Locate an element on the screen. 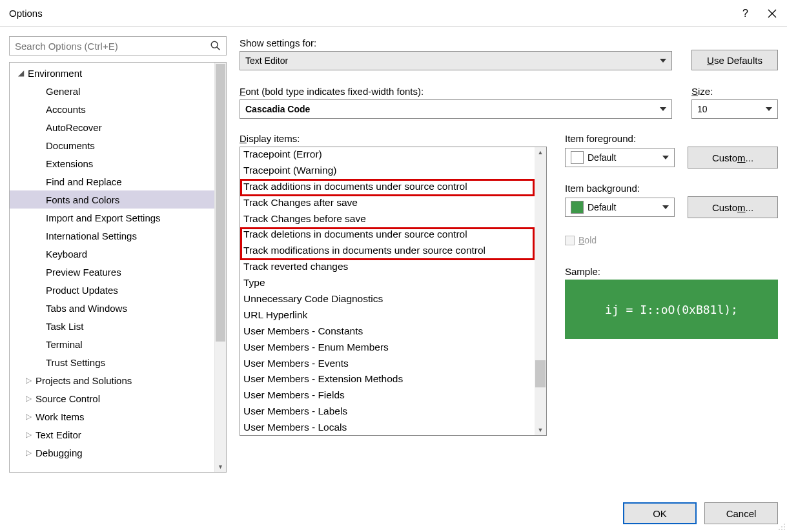  list-scrollbar: ▲ ▼ is located at coordinates (540, 291).